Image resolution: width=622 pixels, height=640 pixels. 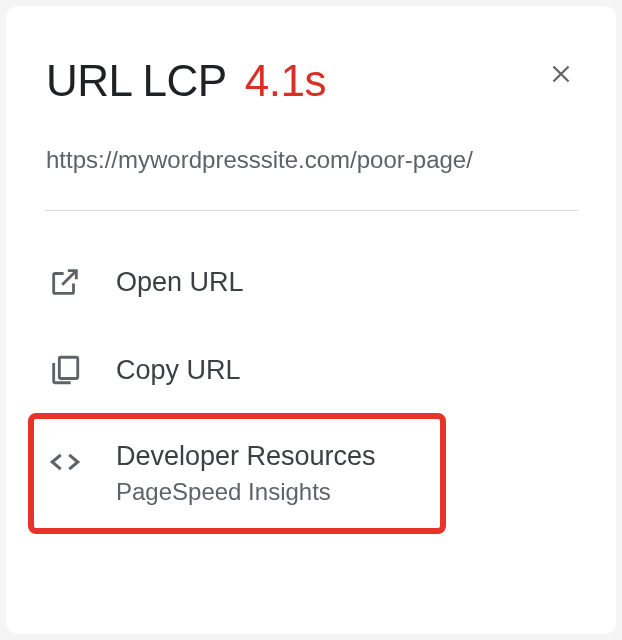 I want to click on panel-header: URL LCP 4.1s, so click(x=311, y=81).